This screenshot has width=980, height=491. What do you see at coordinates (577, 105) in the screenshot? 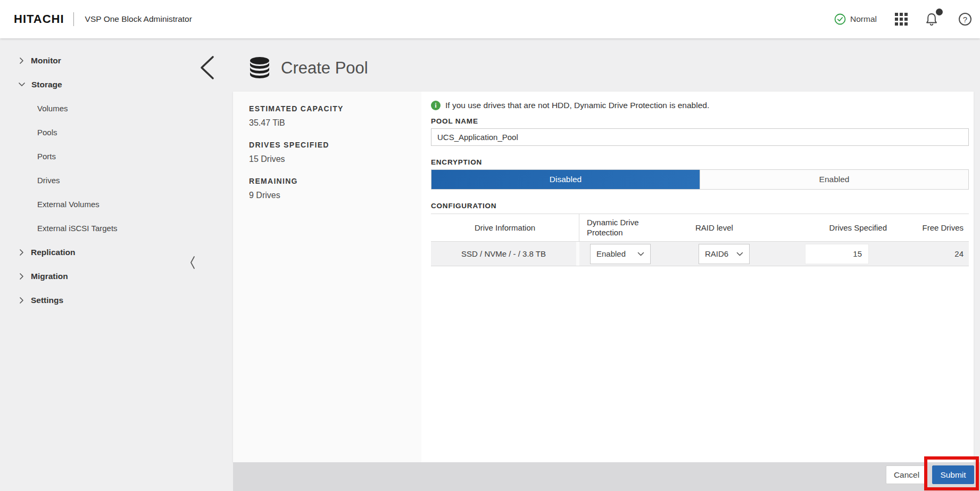
I see `info-message: If you use drives that are not HDD, Dyna…` at bounding box center [577, 105].